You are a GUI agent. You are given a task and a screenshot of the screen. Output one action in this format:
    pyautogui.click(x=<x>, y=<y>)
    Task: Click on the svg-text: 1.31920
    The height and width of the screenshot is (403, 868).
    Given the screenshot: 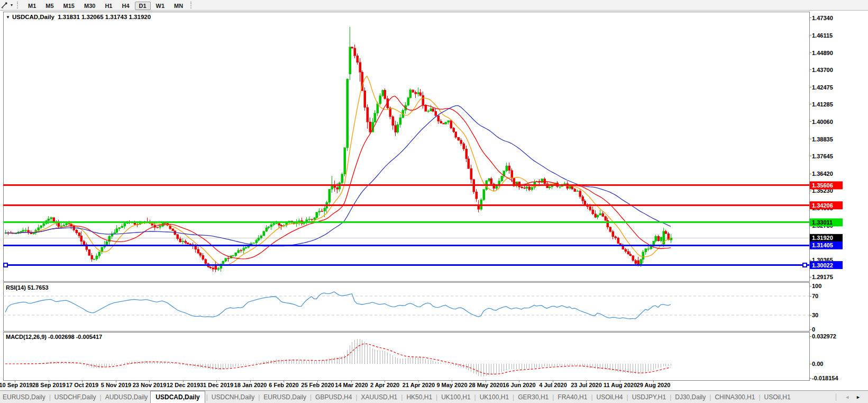 What is the action you would take?
    pyautogui.click(x=823, y=238)
    